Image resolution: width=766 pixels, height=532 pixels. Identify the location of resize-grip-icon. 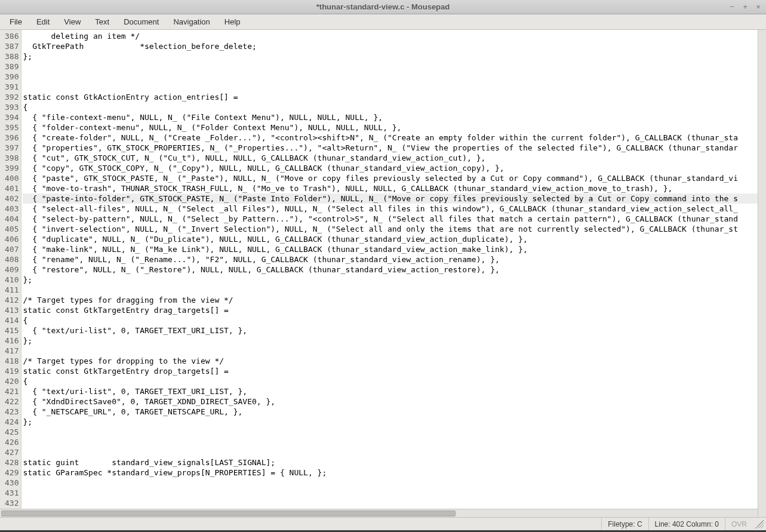
(759, 524).